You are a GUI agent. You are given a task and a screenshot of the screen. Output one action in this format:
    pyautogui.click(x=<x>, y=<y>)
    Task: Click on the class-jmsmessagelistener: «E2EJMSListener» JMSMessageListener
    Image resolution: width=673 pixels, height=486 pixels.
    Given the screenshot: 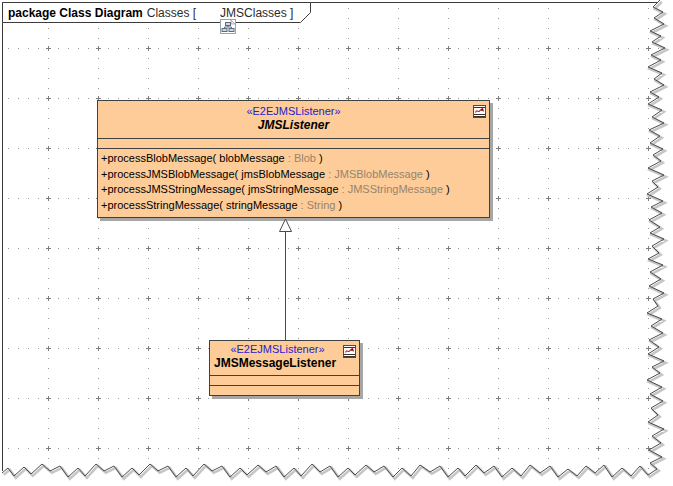 What is the action you would take?
    pyautogui.click(x=284, y=368)
    